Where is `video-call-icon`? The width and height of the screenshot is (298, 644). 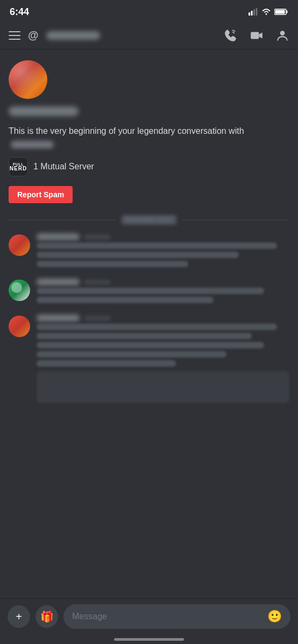
video-call-icon is located at coordinates (257, 35).